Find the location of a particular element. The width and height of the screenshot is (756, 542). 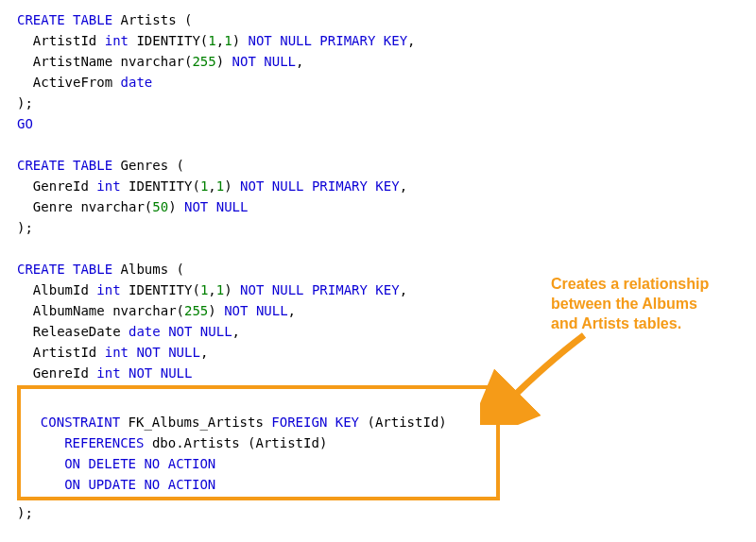

code-text: dbo.Artists (ArtistId) is located at coordinates (235, 443).